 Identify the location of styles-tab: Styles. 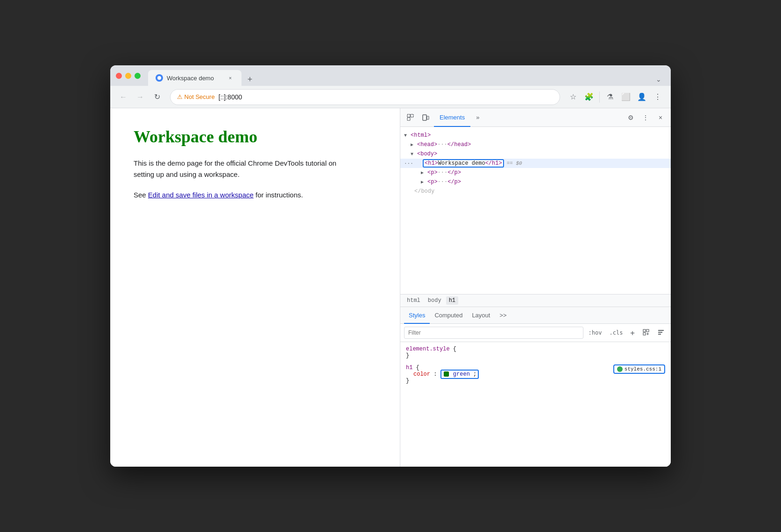
(417, 315).